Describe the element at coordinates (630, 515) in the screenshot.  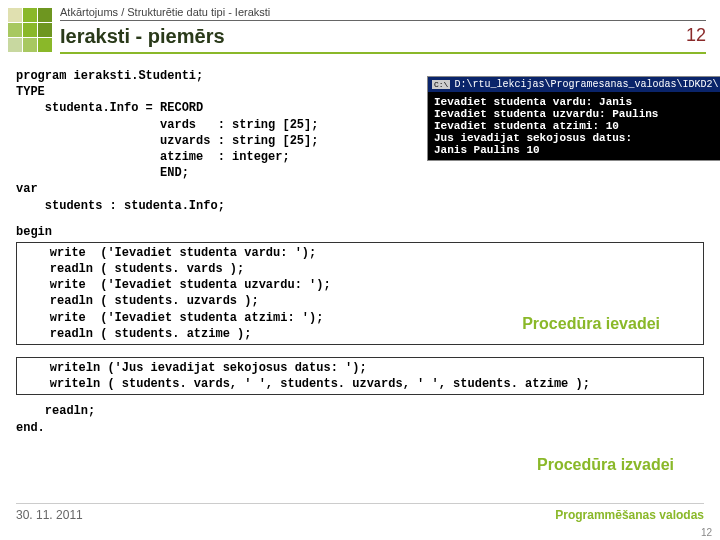
I see `footer-course: Programmēšanas valodas` at that location.